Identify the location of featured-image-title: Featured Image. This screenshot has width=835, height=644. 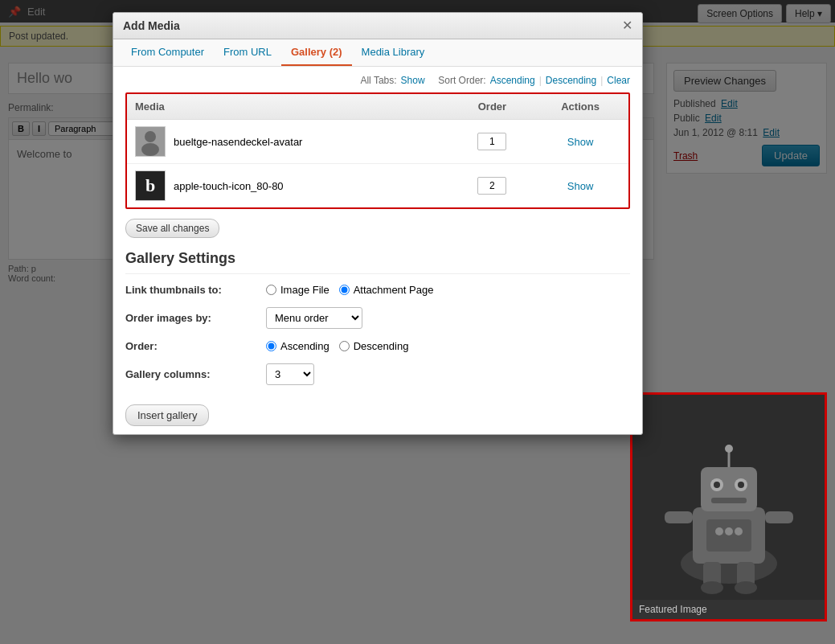
(728, 609).